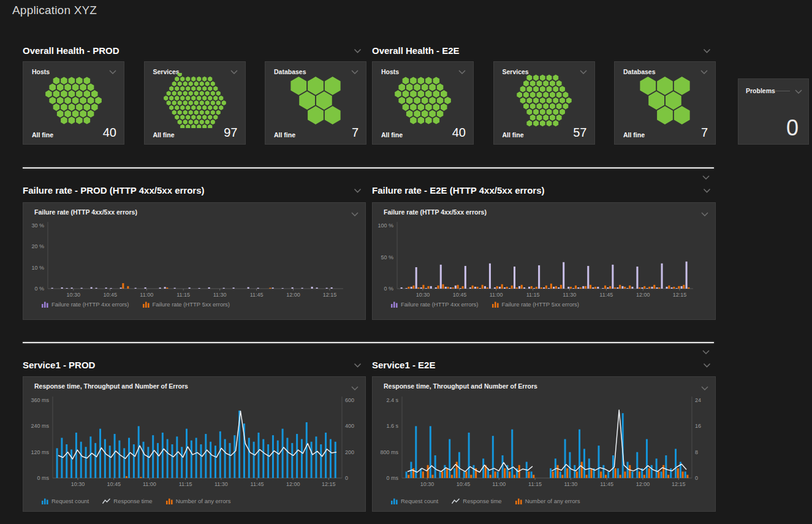 The height and width of the screenshot is (524, 812). I want to click on chart-tile-failure-e2e: Failure rate (HTTP 4xx/5xx errors)0 %50 …, so click(544, 261).